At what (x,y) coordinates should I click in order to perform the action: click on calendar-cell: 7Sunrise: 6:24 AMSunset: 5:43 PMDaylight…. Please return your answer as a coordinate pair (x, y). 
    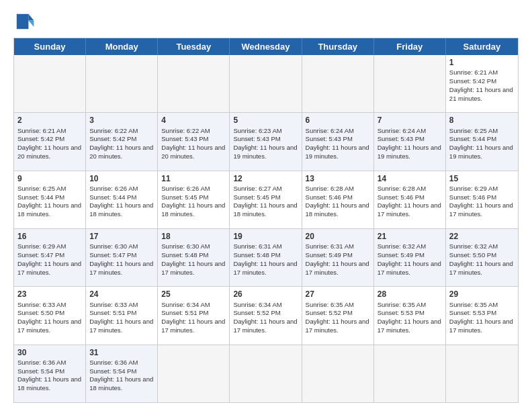
    Looking at the image, I should click on (410, 141).